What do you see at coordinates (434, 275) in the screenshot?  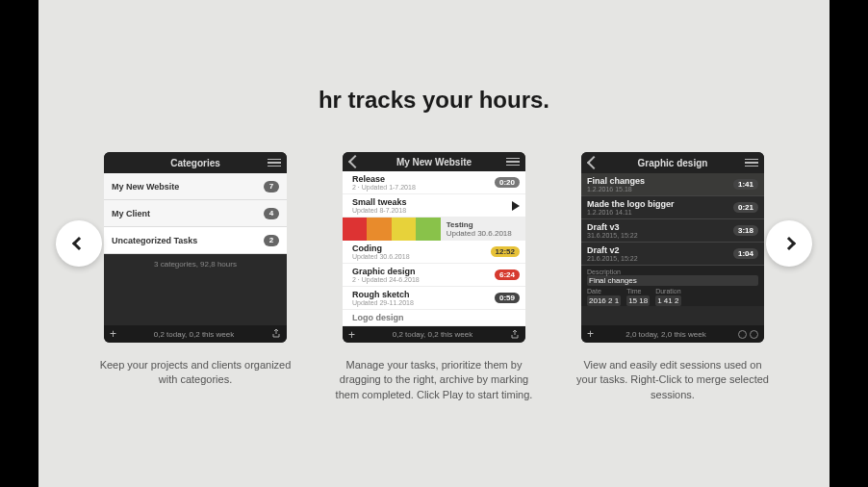 I see `task-row: Graphic design2 · Updated 24-6.2018 6:24` at bounding box center [434, 275].